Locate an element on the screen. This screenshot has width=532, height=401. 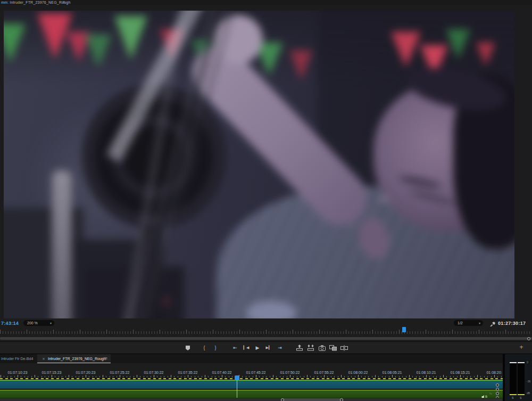
lift-button is located at coordinates (300, 348).